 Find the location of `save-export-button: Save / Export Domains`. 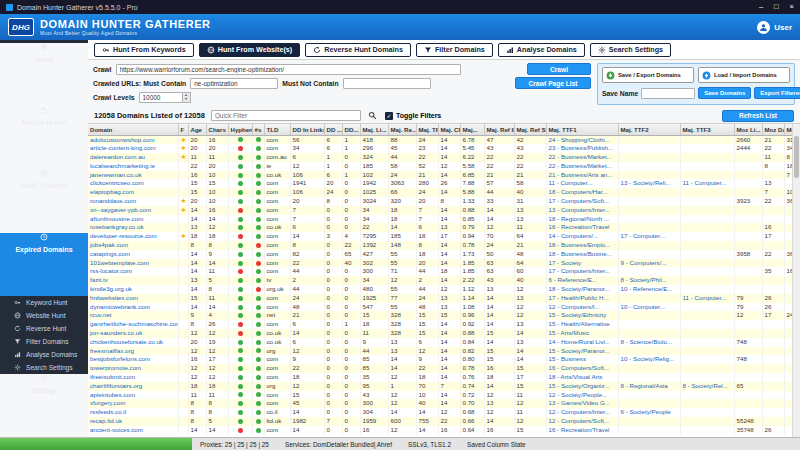

save-export-button: Save / Export Domains is located at coordinates (648, 75).